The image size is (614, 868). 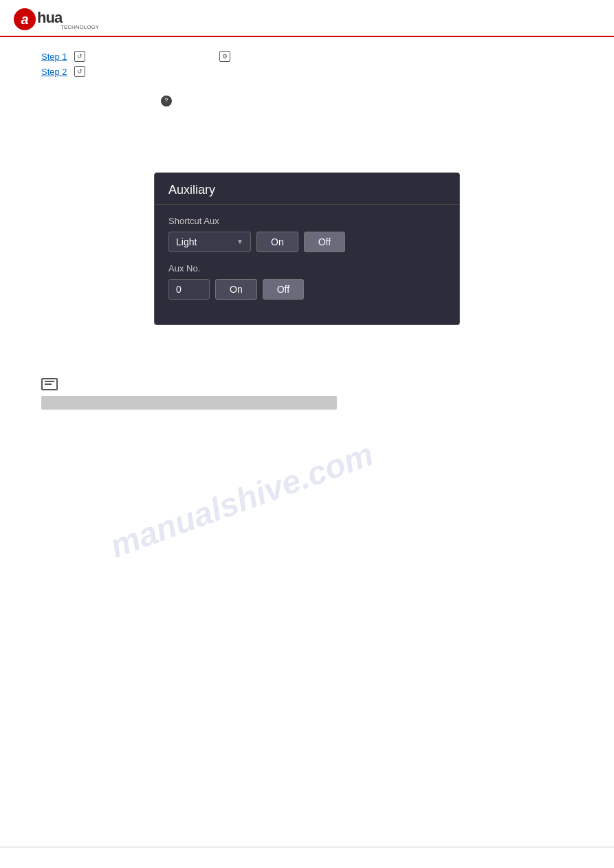 What do you see at coordinates (25, 19) in the screenshot?
I see `logo-letter: a` at bounding box center [25, 19].